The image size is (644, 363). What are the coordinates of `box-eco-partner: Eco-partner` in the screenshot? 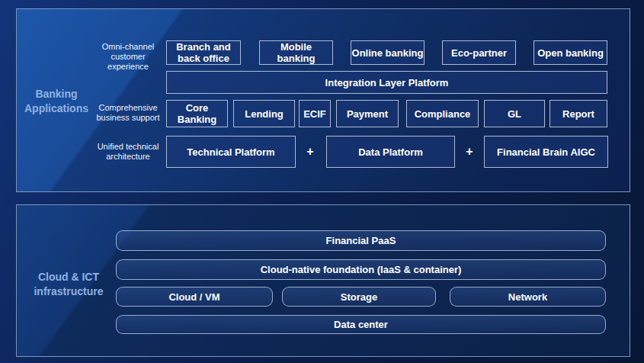 It's located at (479, 53).